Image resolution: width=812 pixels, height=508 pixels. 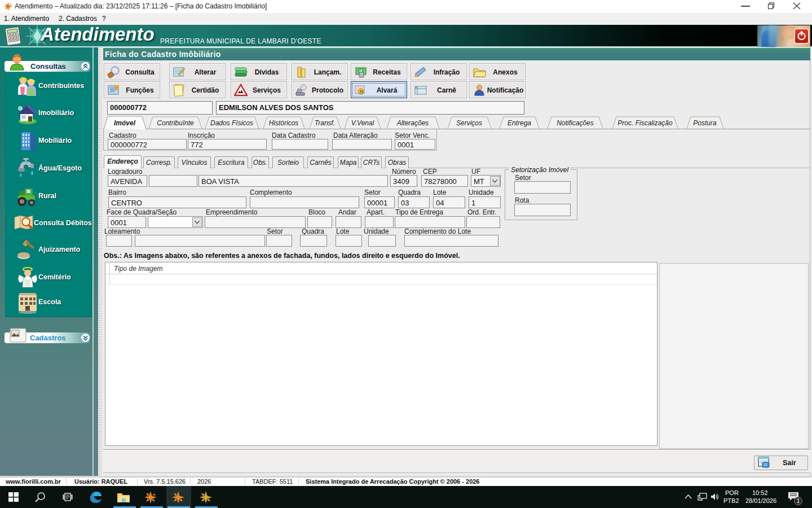 What do you see at coordinates (232, 123) in the screenshot?
I see `svg-text: Dados Físicos` at bounding box center [232, 123].